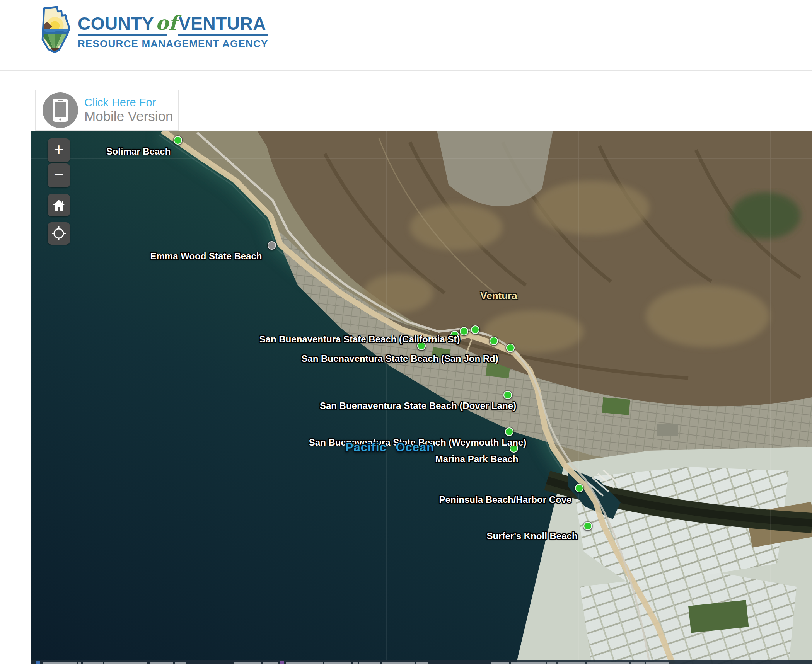 This screenshot has height=664, width=812. What do you see at coordinates (421, 662) in the screenshot?
I see `map-attribution-bar` at bounding box center [421, 662].